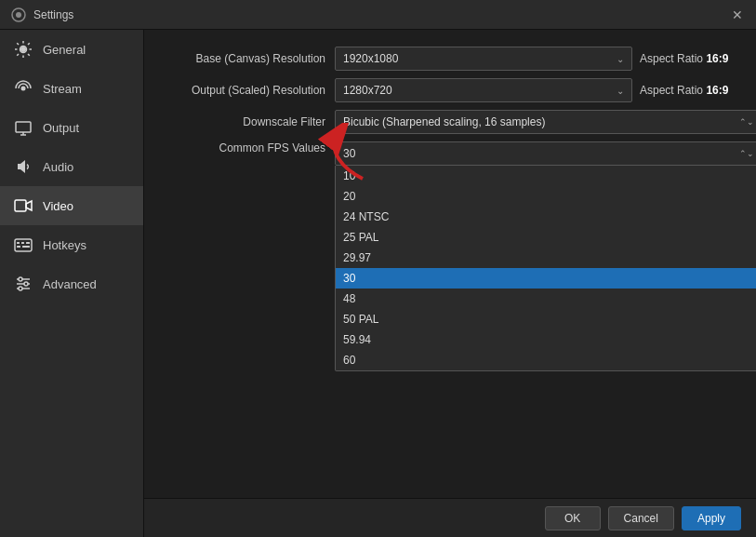 Image resolution: width=756 pixels, height=537 pixels. What do you see at coordinates (620, 60) in the screenshot?
I see `base-resolution-chevron: ⌄` at bounding box center [620, 60].